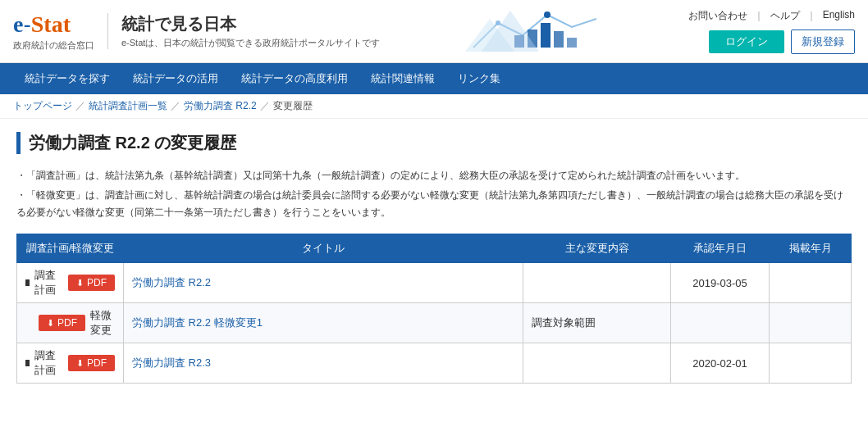  I want to click on sep2: ｜, so click(811, 16).